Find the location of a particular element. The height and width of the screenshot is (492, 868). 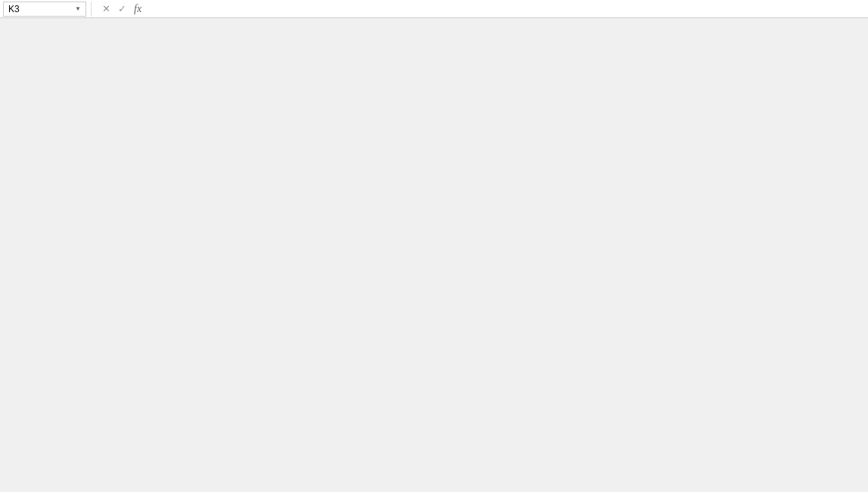

name-box-dropdown-icon: ▼ is located at coordinates (78, 9).